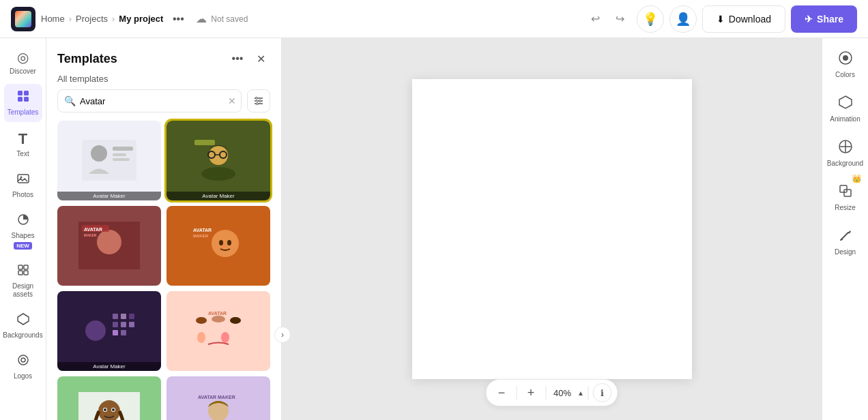  Describe the element at coordinates (178, 19) in the screenshot. I see `more-options-button: •••` at that location.